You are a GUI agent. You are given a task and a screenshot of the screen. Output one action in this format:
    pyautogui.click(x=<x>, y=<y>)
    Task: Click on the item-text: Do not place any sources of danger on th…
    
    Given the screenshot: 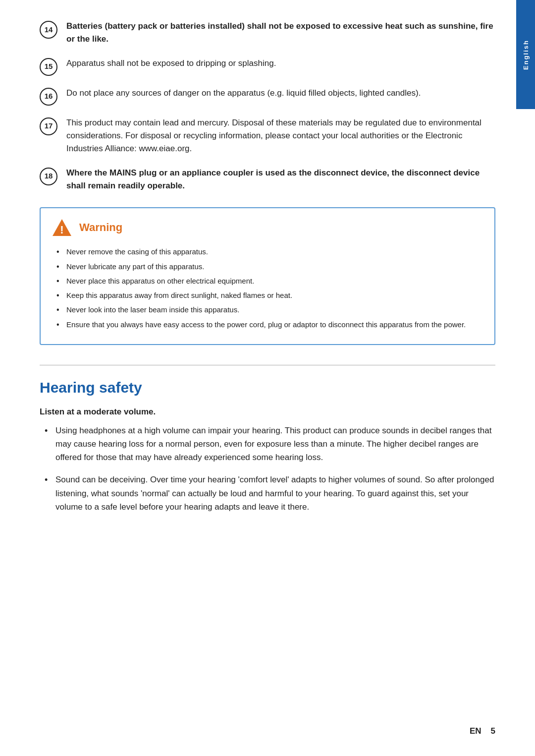 What is the action you would take?
    pyautogui.click(x=281, y=93)
    